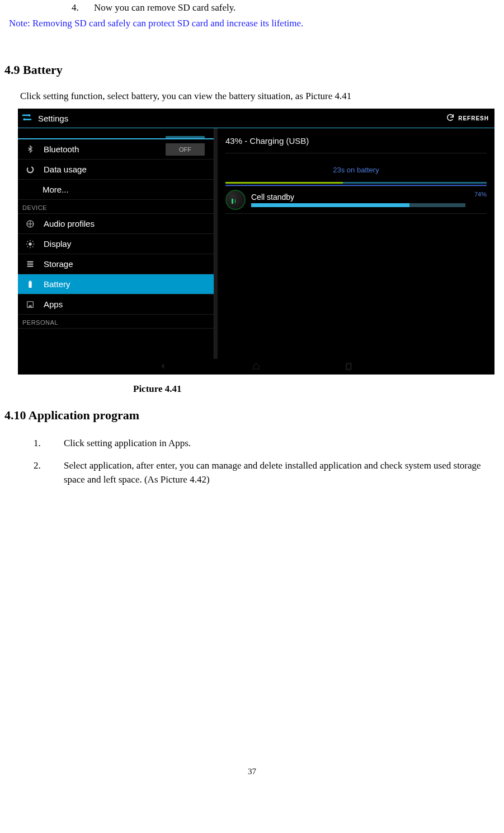  Describe the element at coordinates (266, 443) in the screenshot. I see `step-1: 1. Click setting application in Apps.` at that location.